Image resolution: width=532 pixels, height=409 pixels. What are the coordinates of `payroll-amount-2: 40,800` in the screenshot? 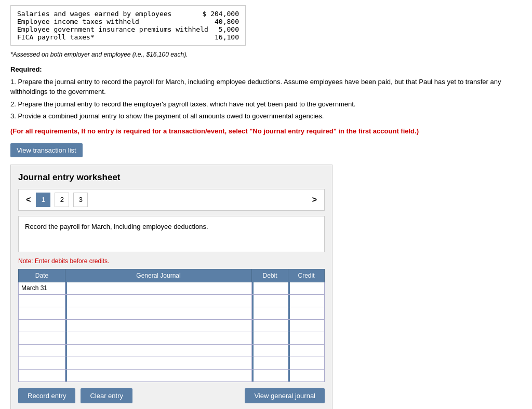 It's located at (227, 22).